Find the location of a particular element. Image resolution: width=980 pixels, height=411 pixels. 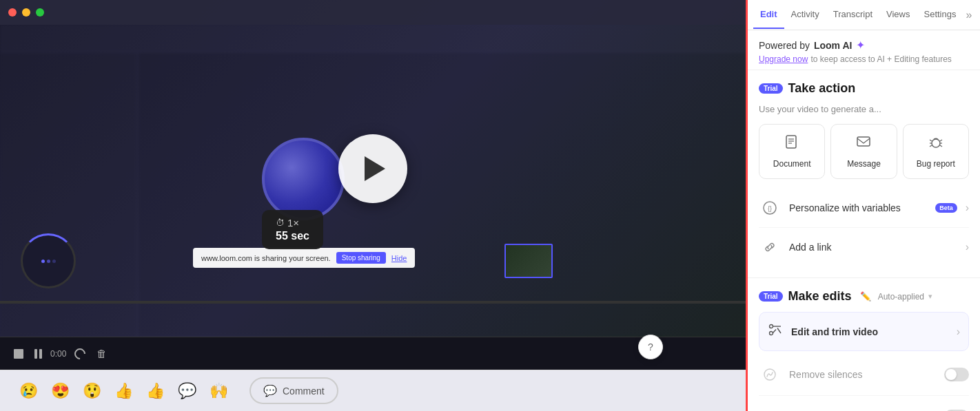

reaction-bar: 😢 😍 😲 👍 👍 💬 🙌 💬 Comment is located at coordinates (373, 390).